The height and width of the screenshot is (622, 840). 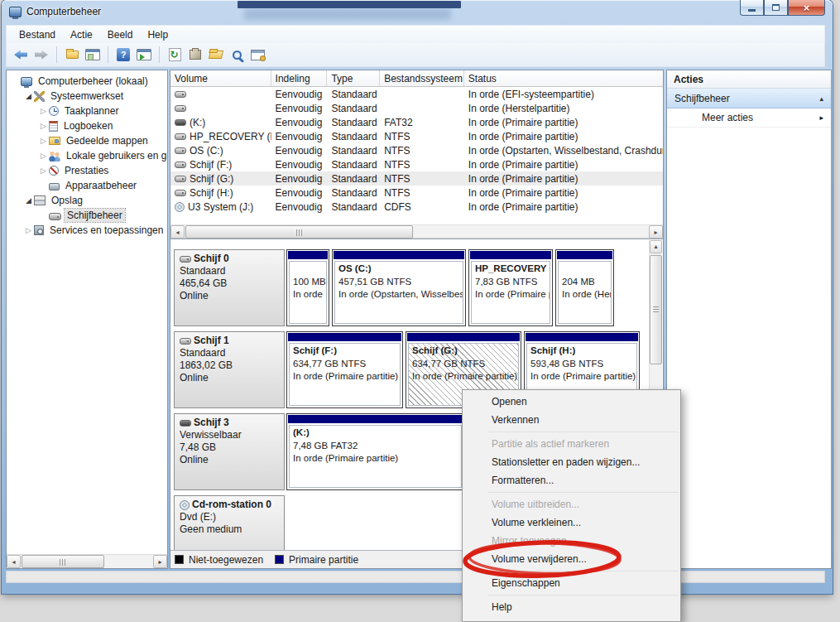 I want to click on column-header-type: Type, so click(x=353, y=78).